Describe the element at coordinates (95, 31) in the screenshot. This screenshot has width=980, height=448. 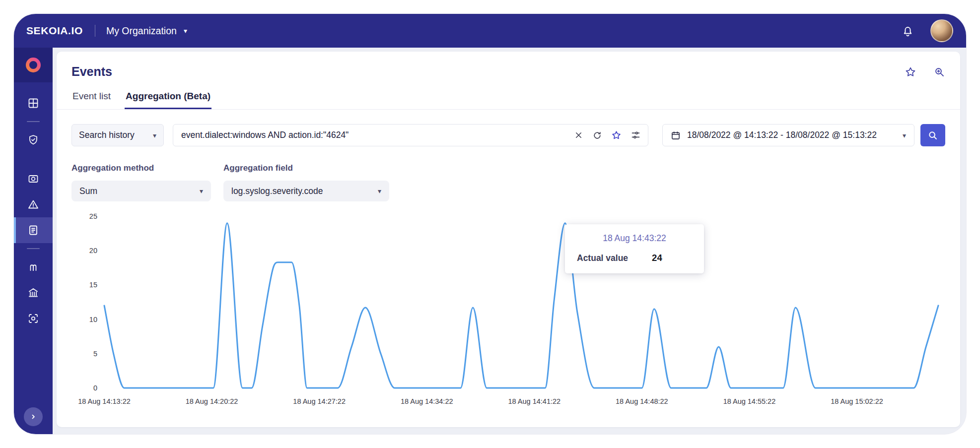
I see `topbar-divider` at that location.